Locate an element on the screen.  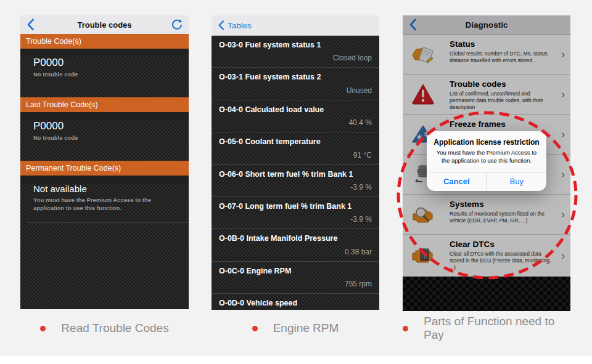
status-icon is located at coordinates (423, 54).